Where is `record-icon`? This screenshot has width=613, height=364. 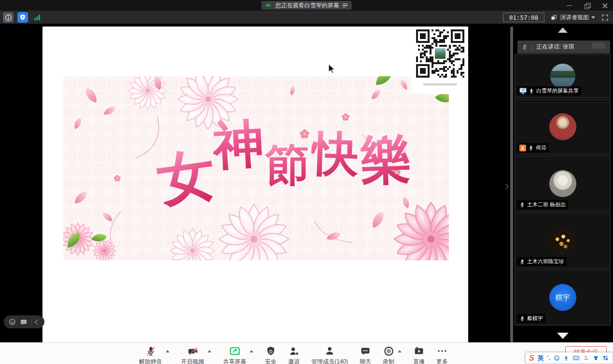
record-icon is located at coordinates (389, 351).